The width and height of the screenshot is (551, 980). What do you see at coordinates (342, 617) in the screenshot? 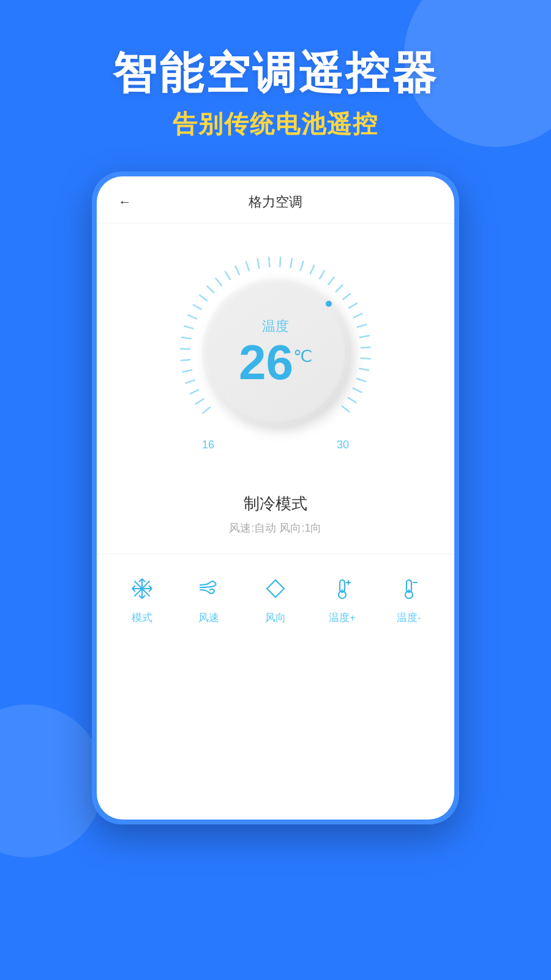
I see `control-temp-up-label: 温度+` at bounding box center [342, 617].